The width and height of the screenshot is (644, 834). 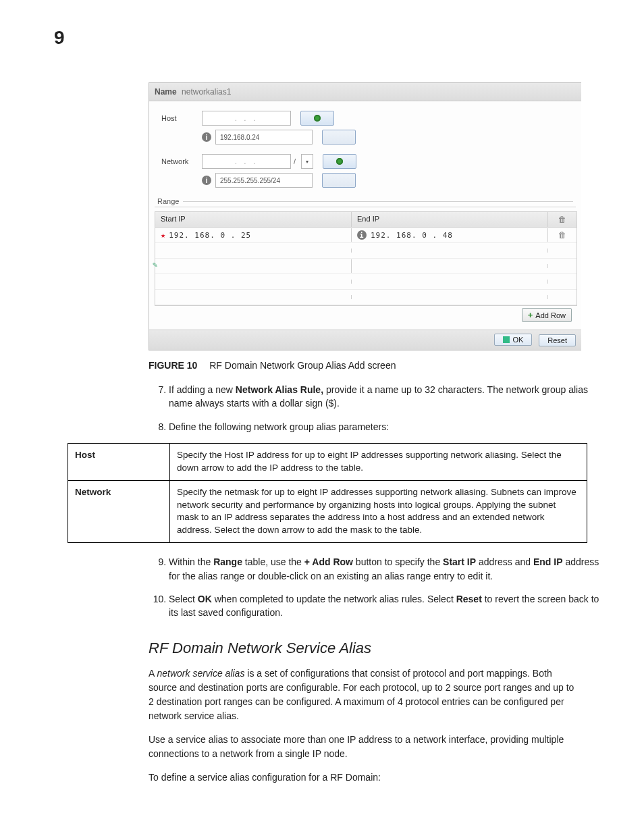 I want to click on figure-label: FIGURE 10, so click(x=173, y=365).